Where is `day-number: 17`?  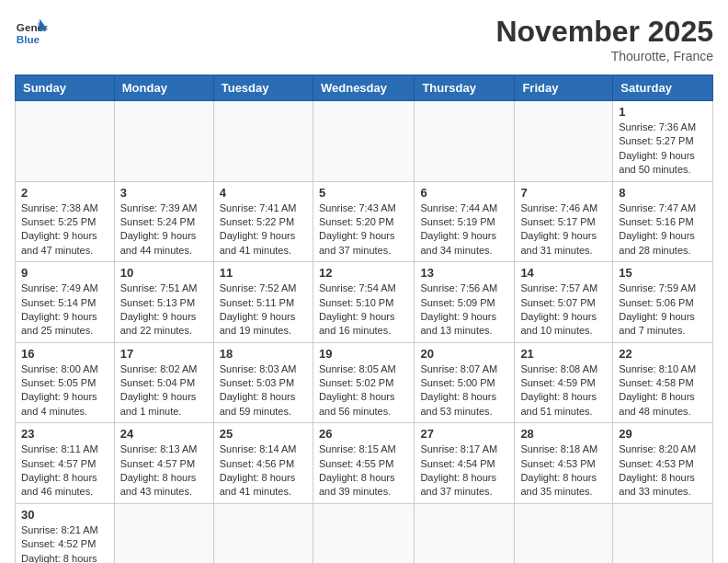 day-number: 17 is located at coordinates (164, 353).